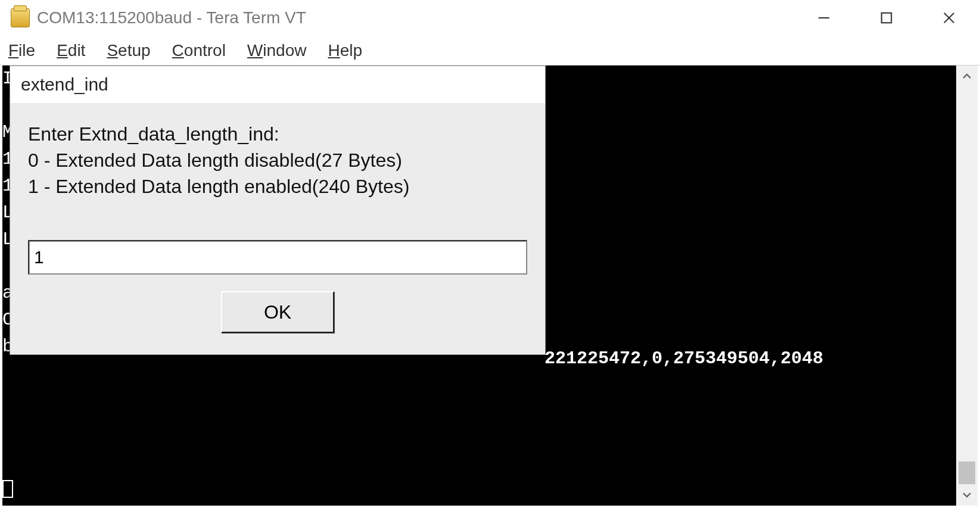 The width and height of the screenshot is (980, 508). I want to click on dialog-body-line: Enter Extnd_data_length_ind:, so click(278, 134).